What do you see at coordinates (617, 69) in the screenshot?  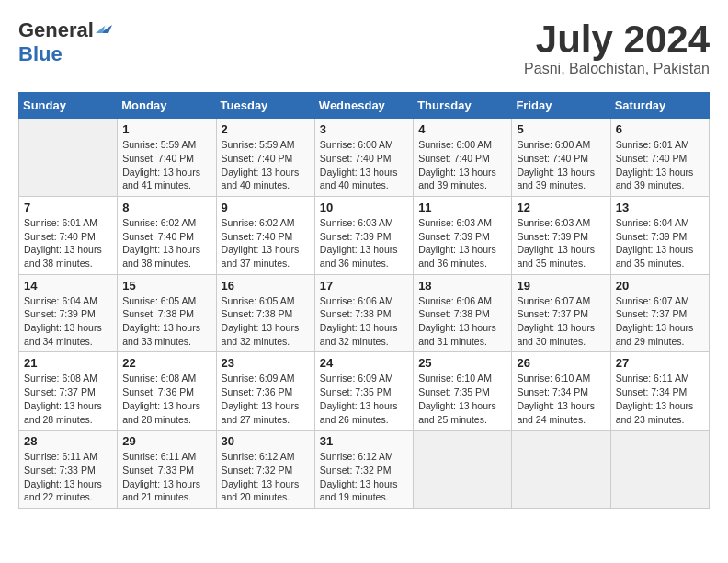 I see `location-subtitle: Pasni, Balochistan, Pakistan` at bounding box center [617, 69].